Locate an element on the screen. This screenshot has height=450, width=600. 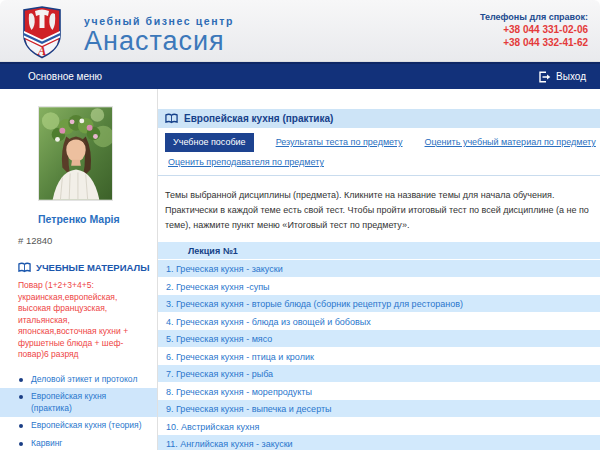
user-name: Петренко Марія is located at coordinates (98, 219).